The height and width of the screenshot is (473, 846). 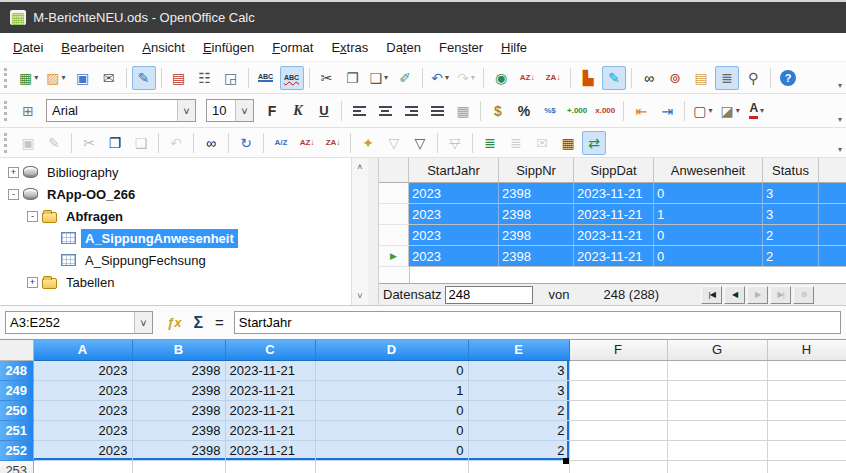 What do you see at coordinates (82, 466) in the screenshot?
I see `cell-a253` at bounding box center [82, 466].